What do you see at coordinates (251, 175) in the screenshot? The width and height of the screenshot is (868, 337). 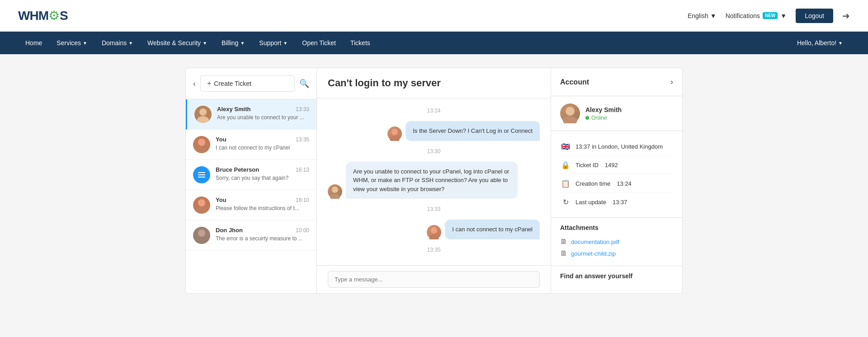 I see `conversation-item: Bruce Peterson 16:13 Sorry, can you say …` at bounding box center [251, 175].